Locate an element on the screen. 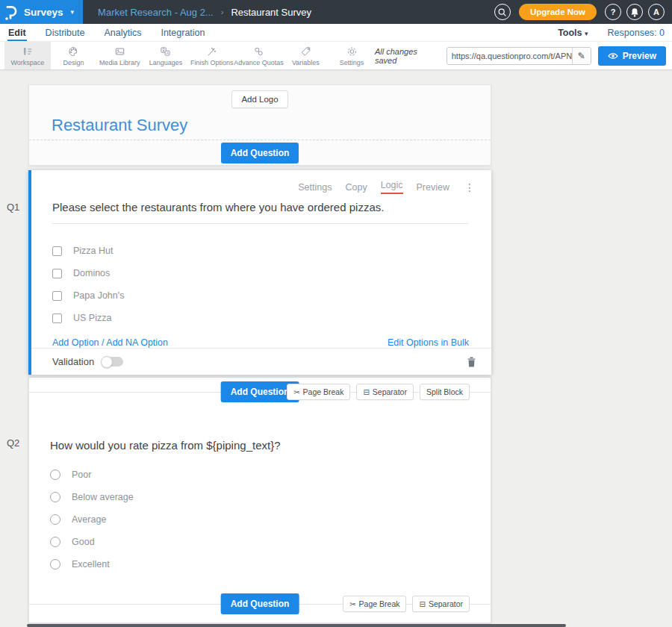 The height and width of the screenshot is (627, 672). option-label: Dominos is located at coordinates (91, 273).